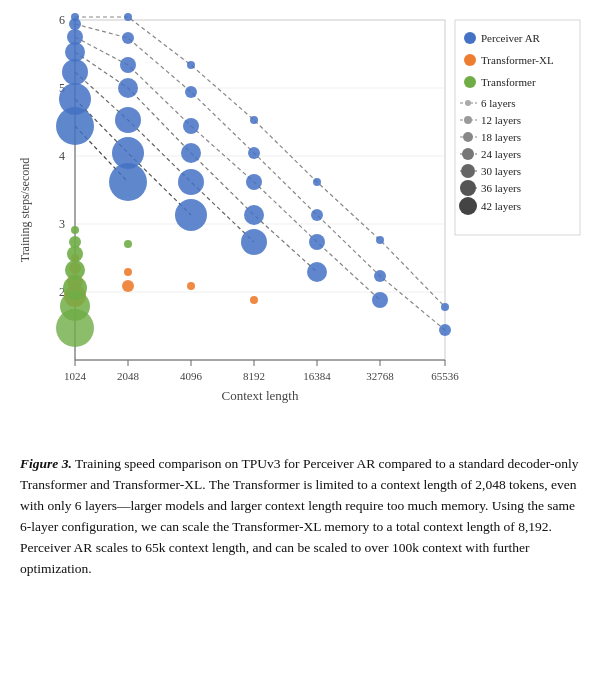 This screenshot has height=693, width=600. Describe the element at coordinates (192, 376) in the screenshot. I see `svg-text: 4096` at that location.